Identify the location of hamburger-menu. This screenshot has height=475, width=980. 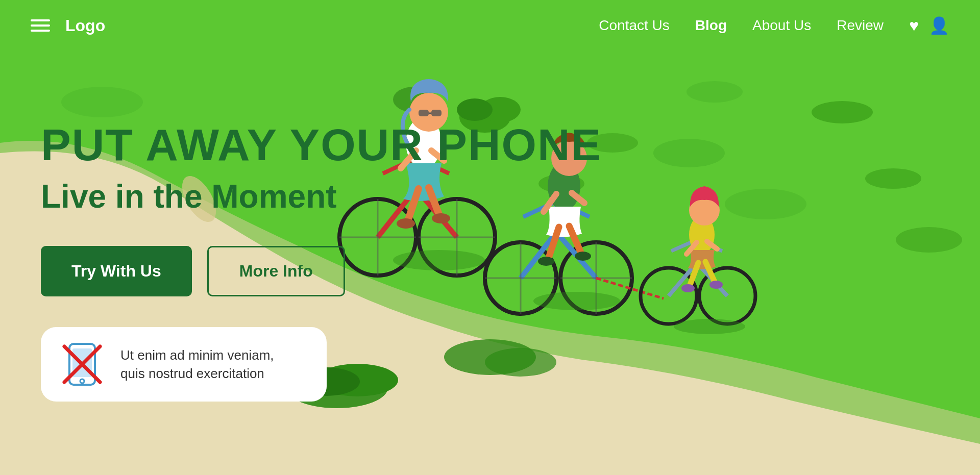
(40, 26).